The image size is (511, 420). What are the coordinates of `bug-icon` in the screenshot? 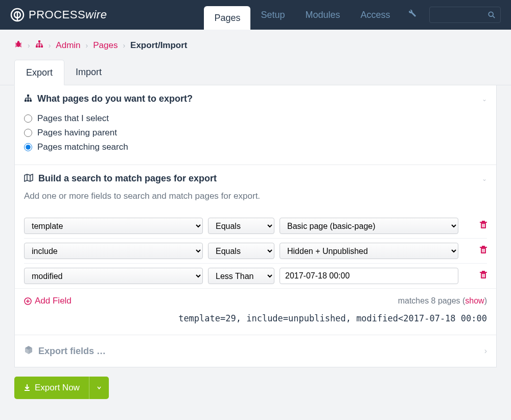 It's located at (18, 45).